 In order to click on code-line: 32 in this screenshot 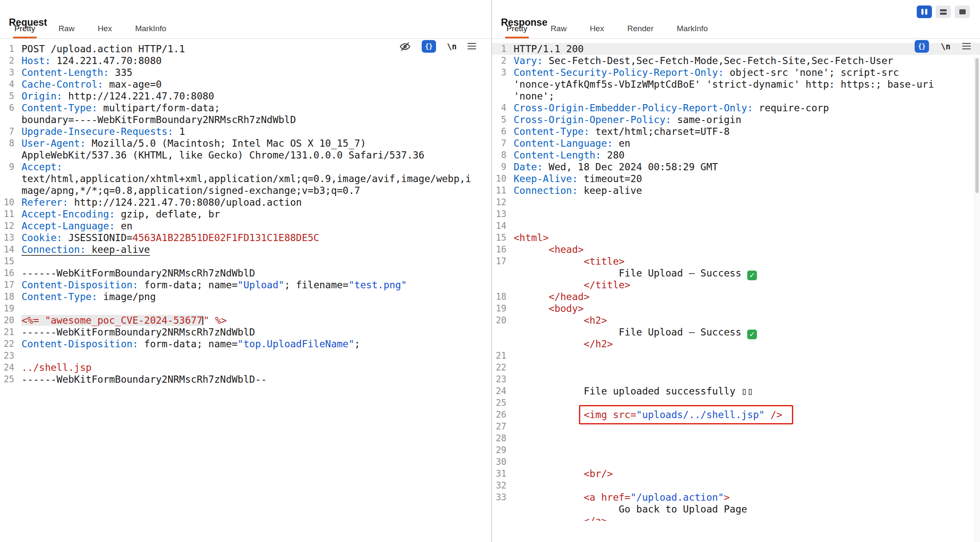, I will do `click(736, 486)`.